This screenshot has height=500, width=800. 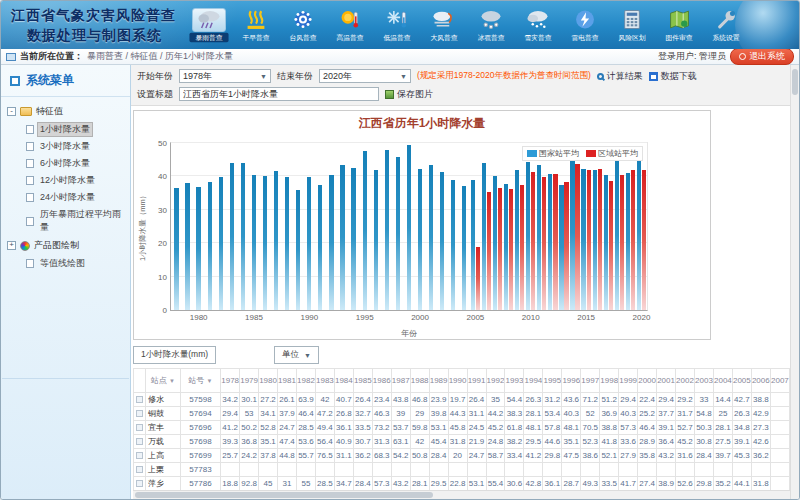 I want to click on year-column-header: 1992, so click(x=496, y=381).